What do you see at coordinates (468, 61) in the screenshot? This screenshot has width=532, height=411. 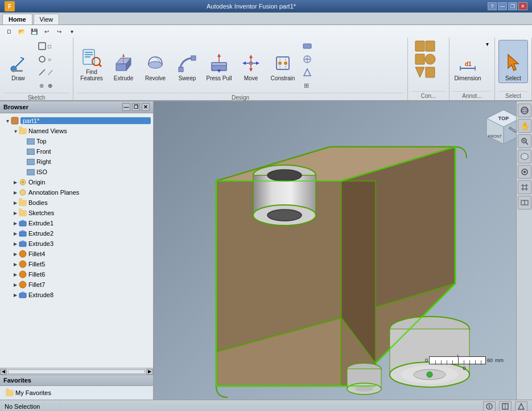 I see `dimension-button: d1 Dimension` at bounding box center [468, 61].